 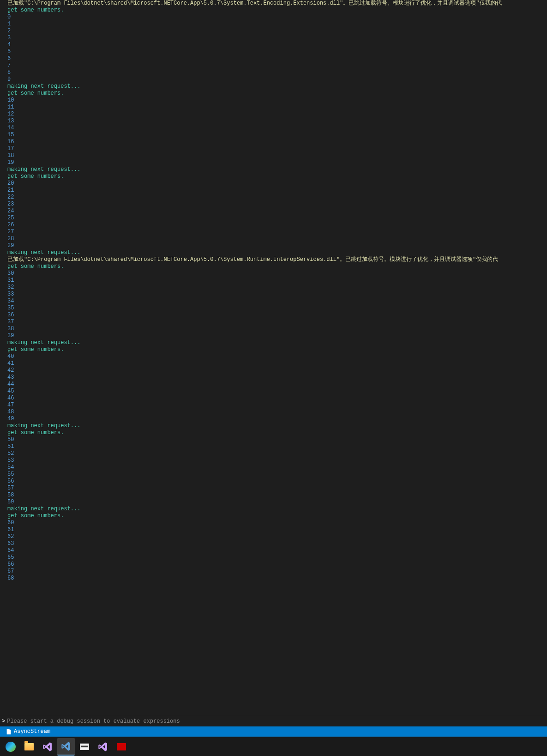 I want to click on output-line: 27, so click(x=273, y=232).